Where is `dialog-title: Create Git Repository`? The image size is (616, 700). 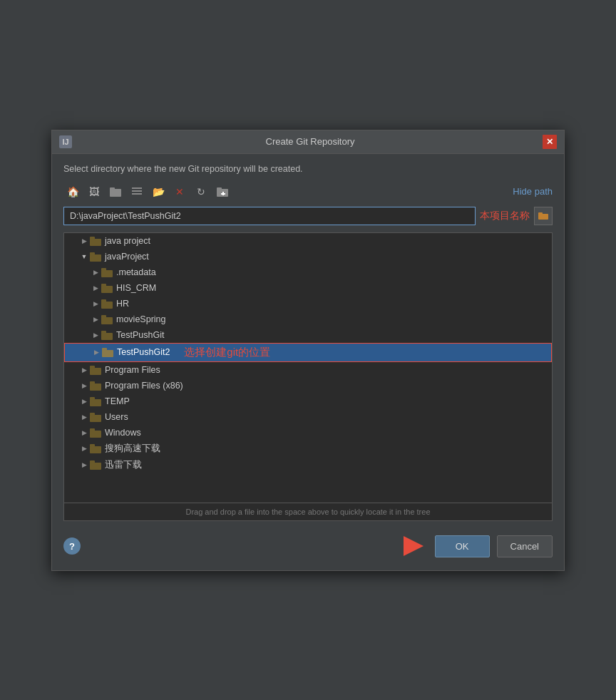
dialog-title: Create Git Repository is located at coordinates (310, 141).